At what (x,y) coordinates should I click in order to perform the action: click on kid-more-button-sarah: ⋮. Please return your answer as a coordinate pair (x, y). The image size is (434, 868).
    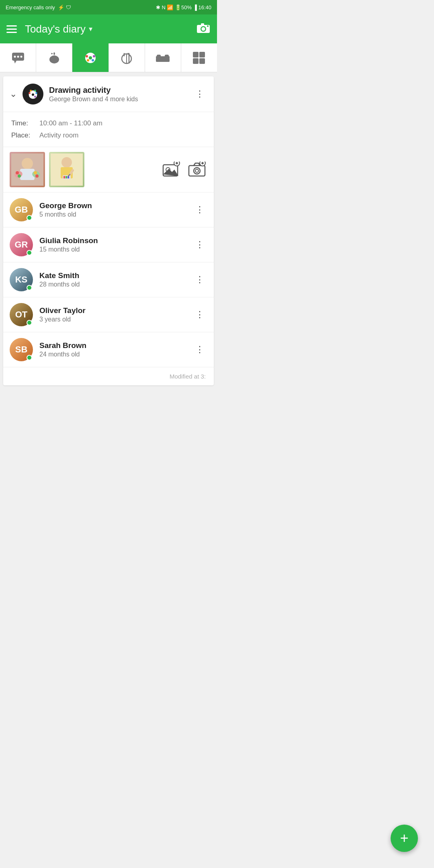
    Looking at the image, I should click on (200, 350).